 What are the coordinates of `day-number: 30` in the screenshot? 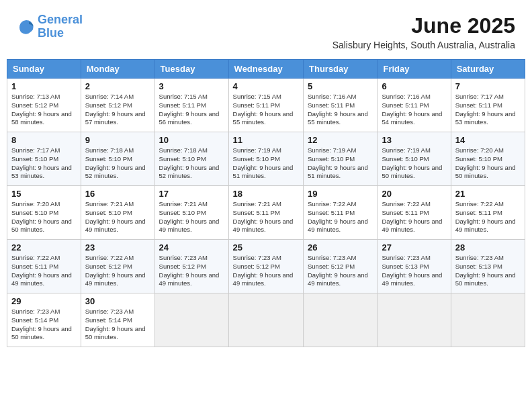 It's located at (118, 301).